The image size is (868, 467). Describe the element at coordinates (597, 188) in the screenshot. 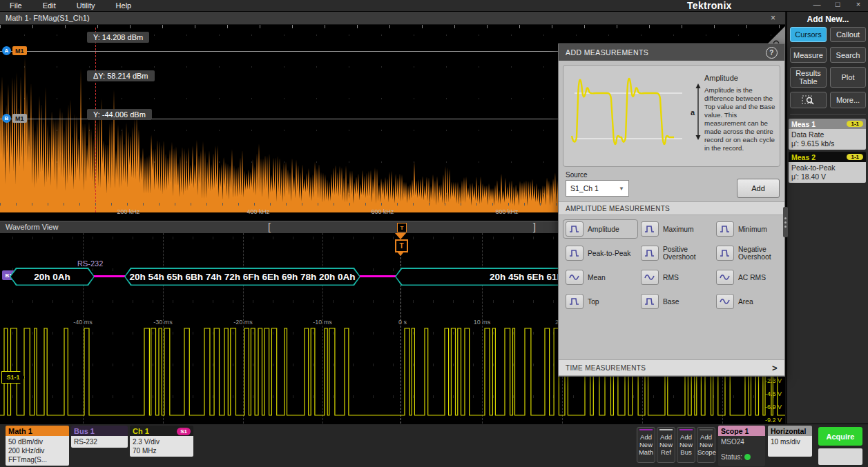

I see `source-dropdown: S1_Ch 1 ▼` at that location.